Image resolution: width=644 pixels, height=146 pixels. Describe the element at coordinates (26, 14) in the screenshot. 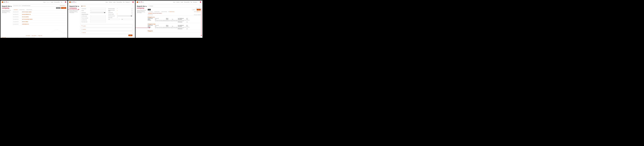

I see `history-company: @@@@@COMPANY LTD` at that location.